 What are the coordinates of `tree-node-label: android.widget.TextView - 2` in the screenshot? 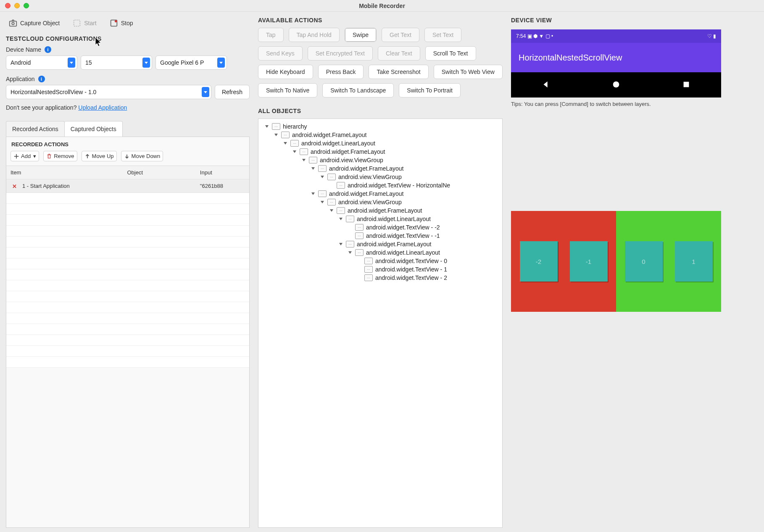 It's located at (411, 278).